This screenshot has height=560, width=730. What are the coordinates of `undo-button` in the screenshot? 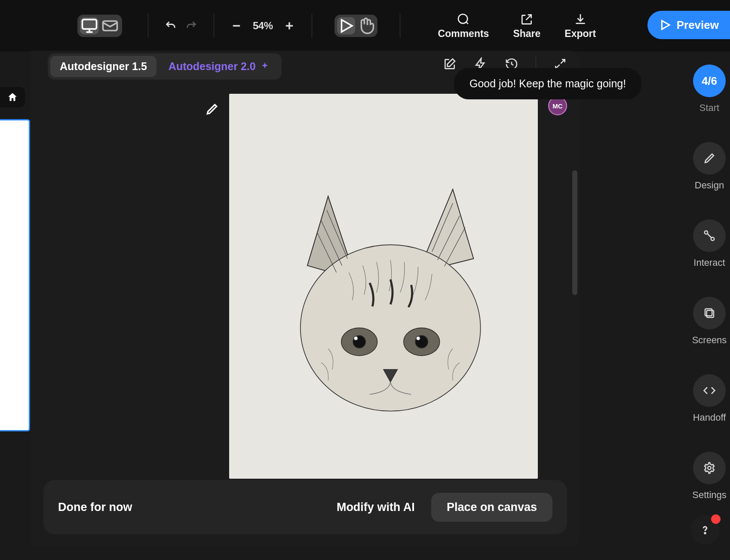 It's located at (171, 26).